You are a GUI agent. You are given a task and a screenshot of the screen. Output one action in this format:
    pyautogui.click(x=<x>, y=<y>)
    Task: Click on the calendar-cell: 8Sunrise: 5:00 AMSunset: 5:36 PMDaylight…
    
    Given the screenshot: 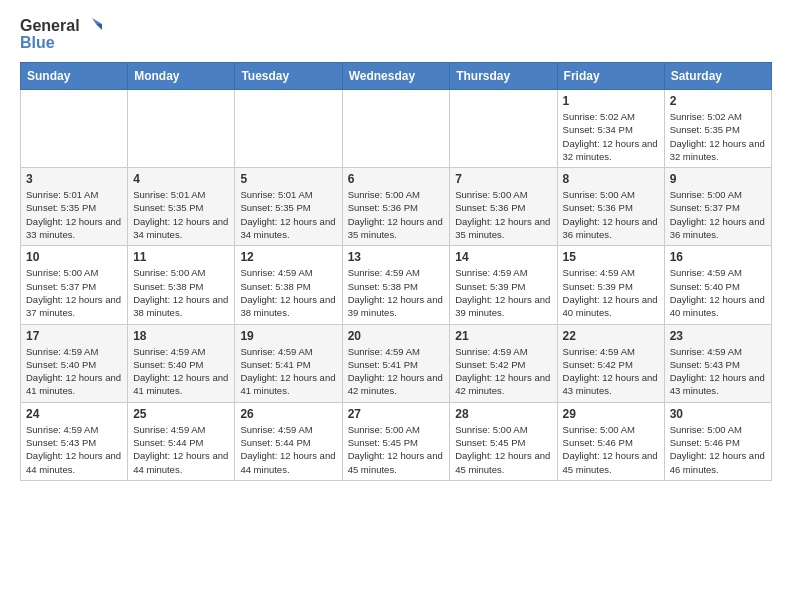 What is the action you would take?
    pyautogui.click(x=610, y=207)
    